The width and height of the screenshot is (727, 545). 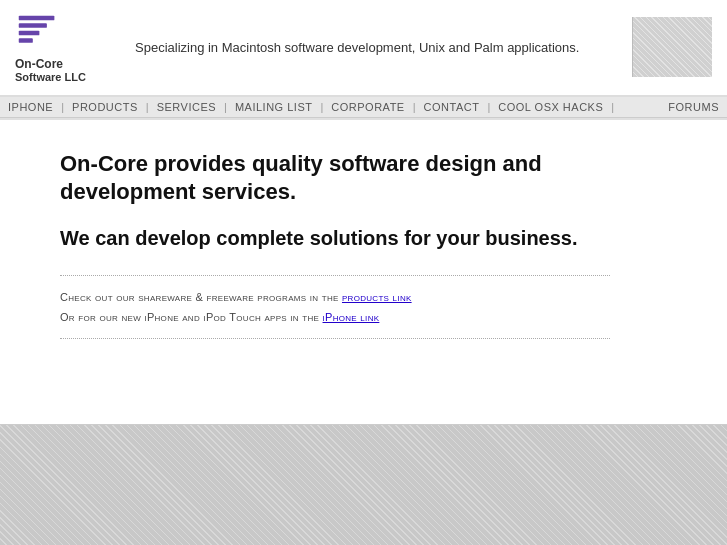 What do you see at coordinates (377, 297) in the screenshot?
I see `products-link: products link` at bounding box center [377, 297].